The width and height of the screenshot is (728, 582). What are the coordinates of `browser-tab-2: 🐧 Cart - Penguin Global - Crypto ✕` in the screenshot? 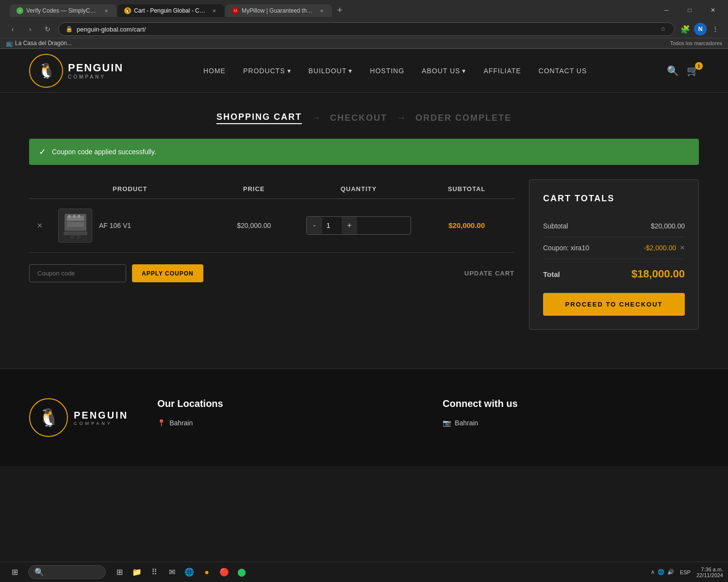 It's located at (171, 11).